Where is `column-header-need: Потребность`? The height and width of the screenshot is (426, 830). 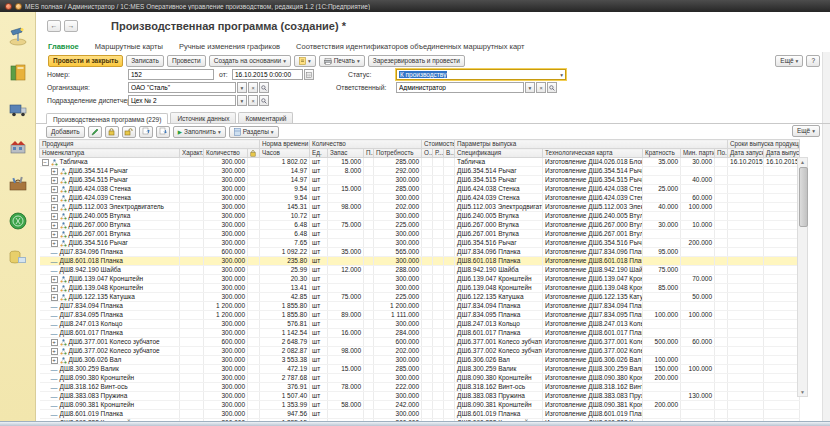 column-header-need: Потребность is located at coordinates (398, 154).